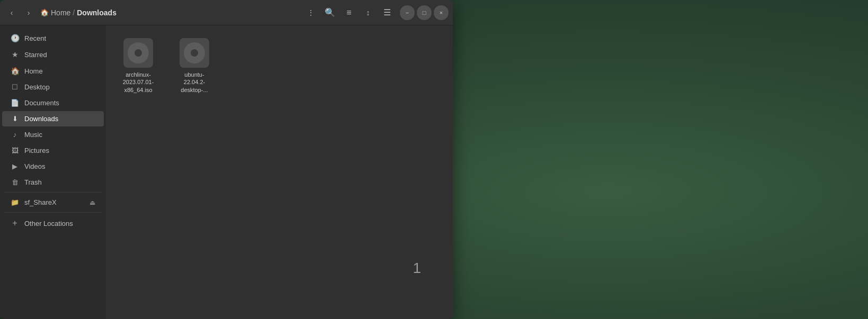 Image resolution: width=868 pixels, height=319 pixels. Describe the element at coordinates (407, 13) in the screenshot. I see `minimize-button: −` at that location.